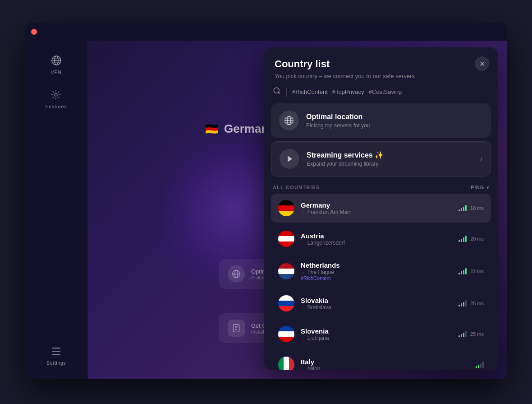 Image resolution: width=532 pixels, height=404 pixels. What do you see at coordinates (289, 121) in the screenshot?
I see `optimal-location-icon` at bounding box center [289, 121].